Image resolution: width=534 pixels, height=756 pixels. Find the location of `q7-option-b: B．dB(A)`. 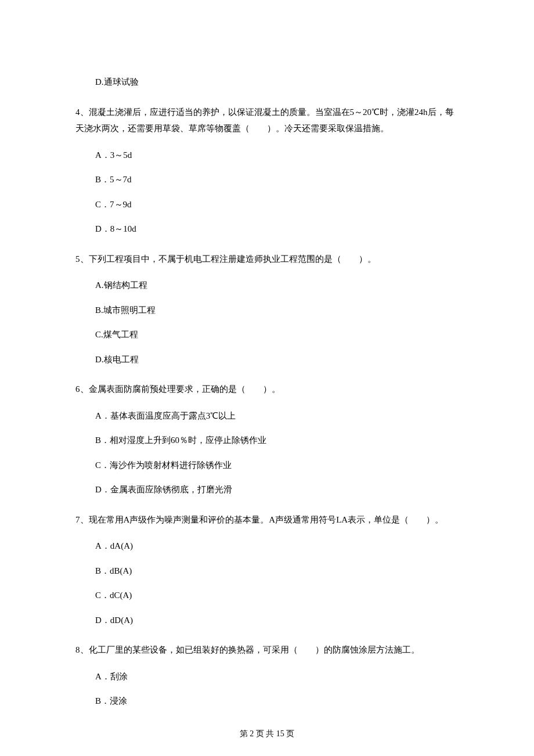

q7-option-b: B．dB(A) is located at coordinates (277, 571).